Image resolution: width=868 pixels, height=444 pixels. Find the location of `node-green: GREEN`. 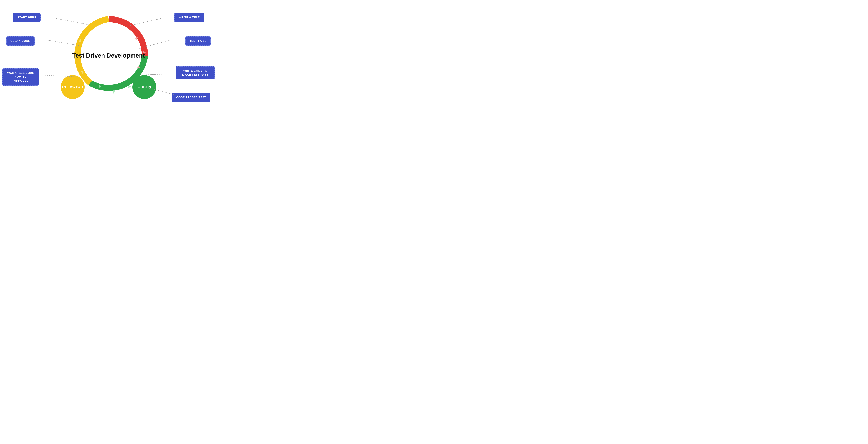

node-green: GREEN is located at coordinates (144, 87).